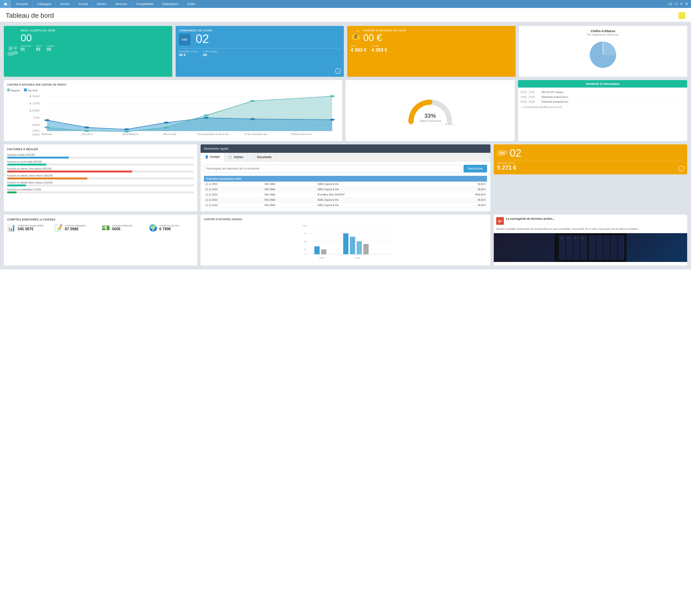 Image resolution: width=691 pixels, height=616 pixels. Describe the element at coordinates (101, 228) in the screenshot. I see `comptes-grid: 📊 COMPTES BANCAIRES 345 087€ 📝 CAISSE CH…` at that location.